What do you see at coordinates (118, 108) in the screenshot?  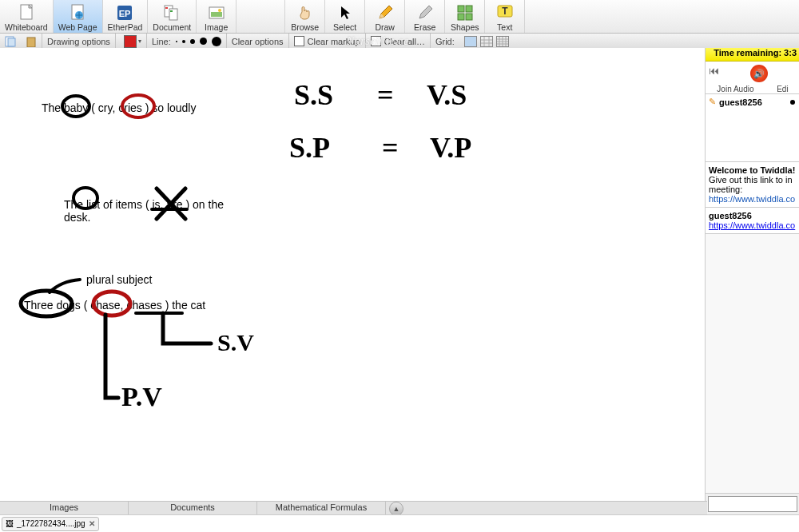 I see `sentence-1: The baby ( cry, cries ) so loudly` at bounding box center [118, 108].